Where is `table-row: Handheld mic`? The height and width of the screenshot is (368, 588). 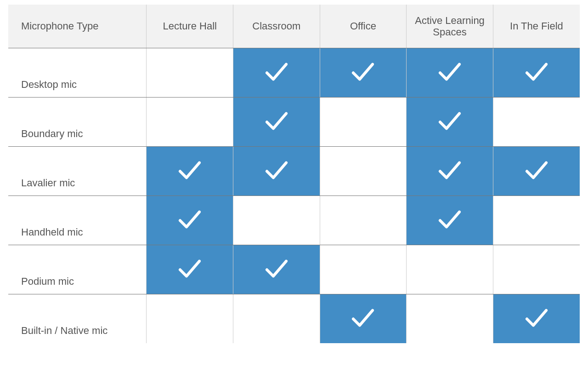
table-row: Handheld mic is located at coordinates (294, 221).